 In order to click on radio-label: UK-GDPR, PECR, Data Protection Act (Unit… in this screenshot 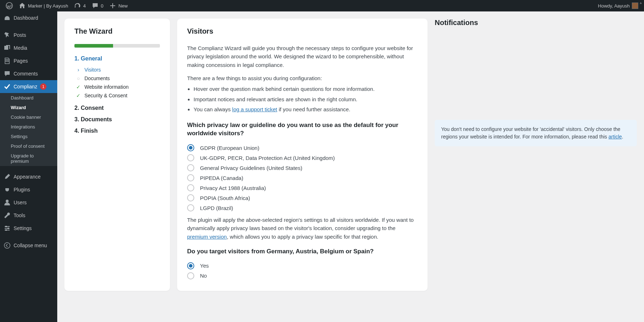, I will do `click(268, 158)`.